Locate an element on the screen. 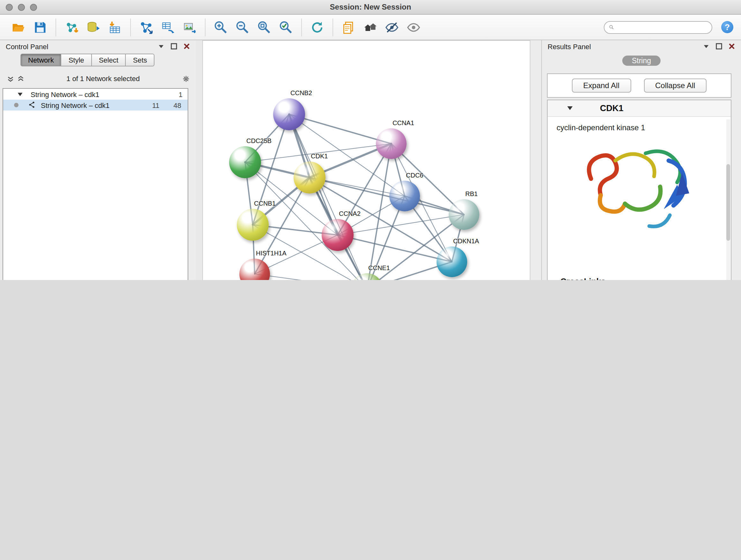 The width and height of the screenshot is (741, 560). gear-icon is located at coordinates (186, 78).